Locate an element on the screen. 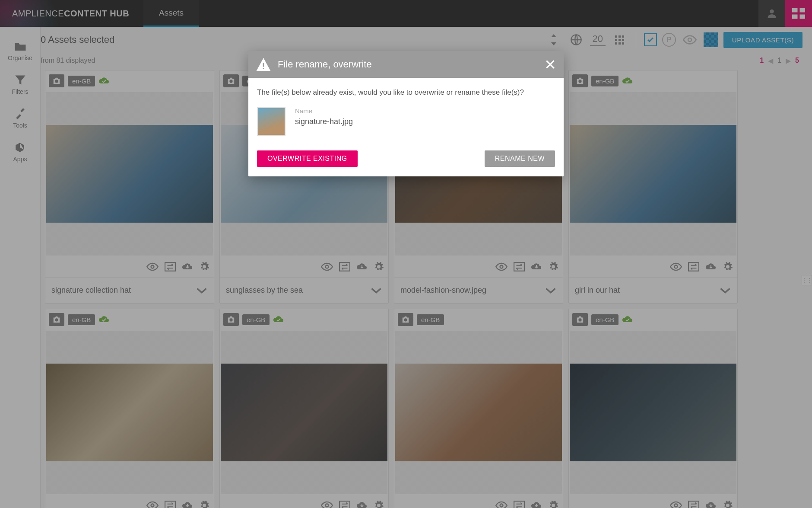 Image resolution: width=812 pixels, height=508 pixels. overwrite-label: OVERWRITE EXISTING is located at coordinates (308, 158).